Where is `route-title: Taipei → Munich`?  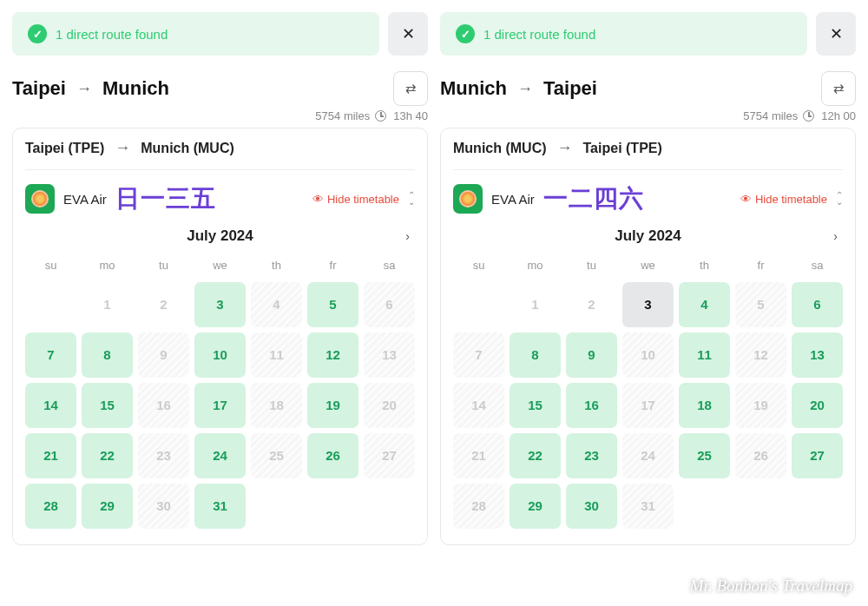
route-title: Taipei → Munich is located at coordinates (90, 89).